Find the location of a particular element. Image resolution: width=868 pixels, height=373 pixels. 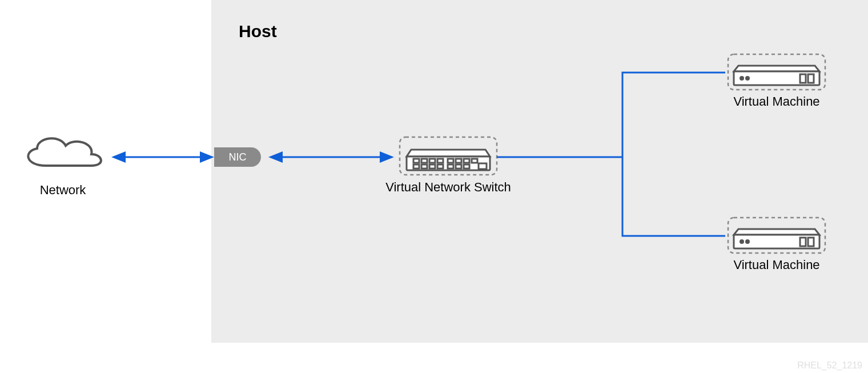

vm1-icon is located at coordinates (777, 75).